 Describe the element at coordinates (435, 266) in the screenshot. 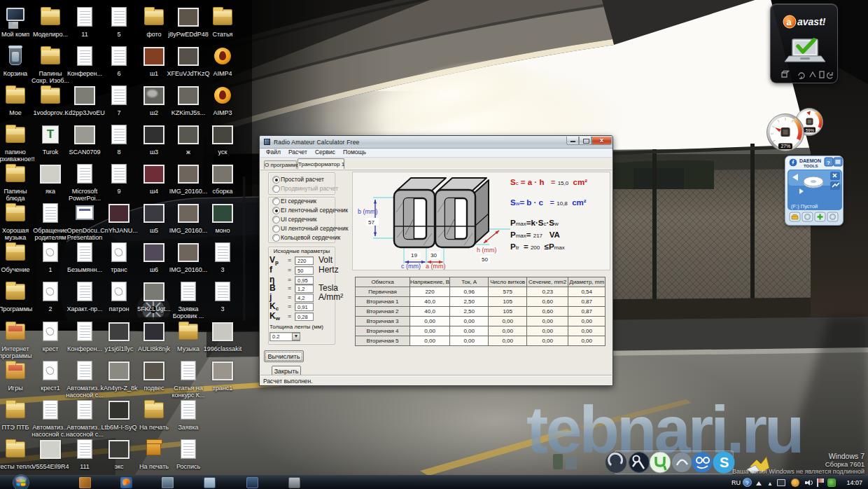

I see `svg-text: a (mm)` at that location.